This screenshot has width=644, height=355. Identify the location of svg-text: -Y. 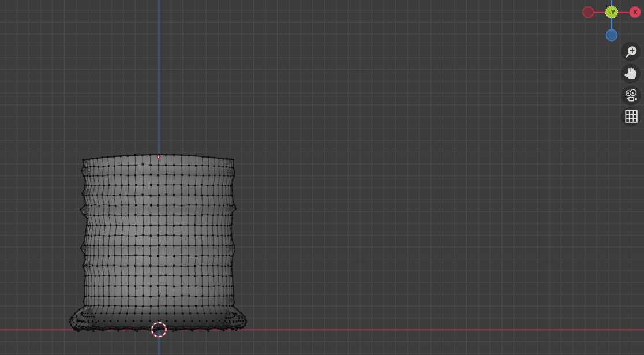
(612, 12).